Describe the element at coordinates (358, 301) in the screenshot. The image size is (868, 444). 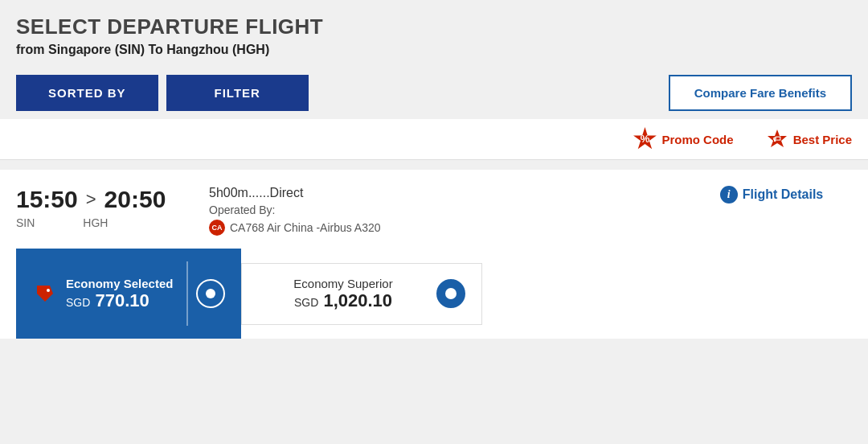
I see `economy-superior-amount: 1,020.10` at that location.